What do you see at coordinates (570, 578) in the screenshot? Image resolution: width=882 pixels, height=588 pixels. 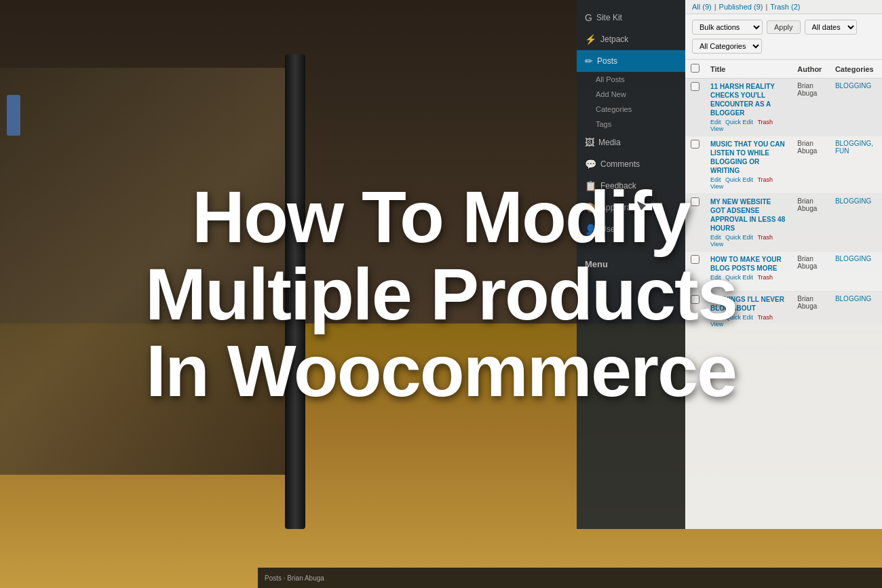 I see `bottom-bar: Posts · Brian Abuga` at bounding box center [570, 578].